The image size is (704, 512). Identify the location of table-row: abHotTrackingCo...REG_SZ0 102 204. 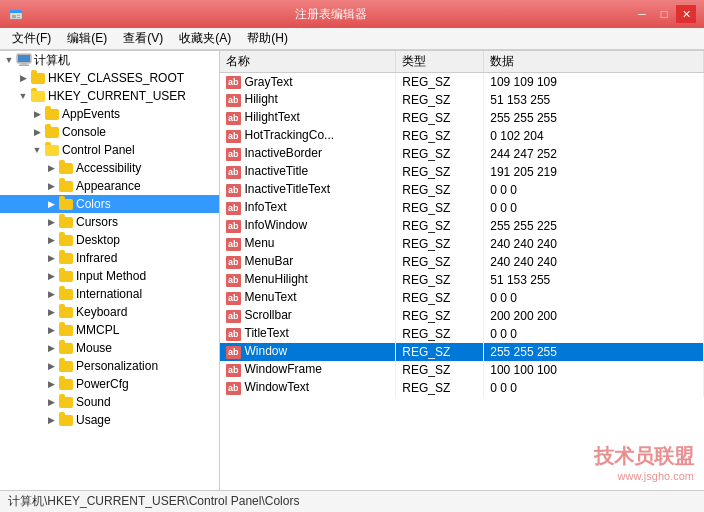
(462, 136).